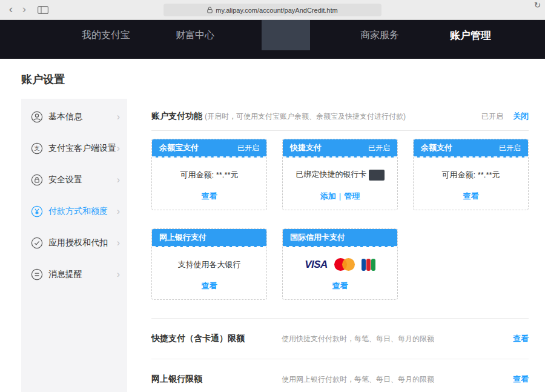  I want to click on sidebar-item-label: 应用授权和代扣, so click(78, 243).